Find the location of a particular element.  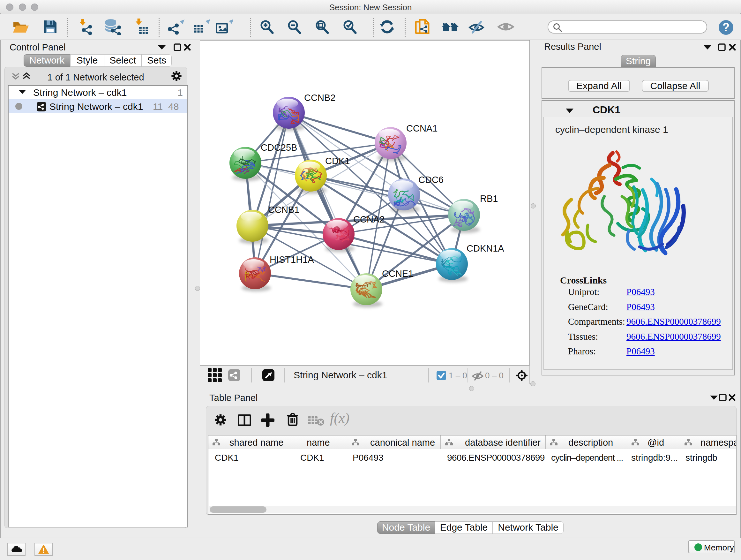

svg-text: CDC25B is located at coordinates (279, 147).